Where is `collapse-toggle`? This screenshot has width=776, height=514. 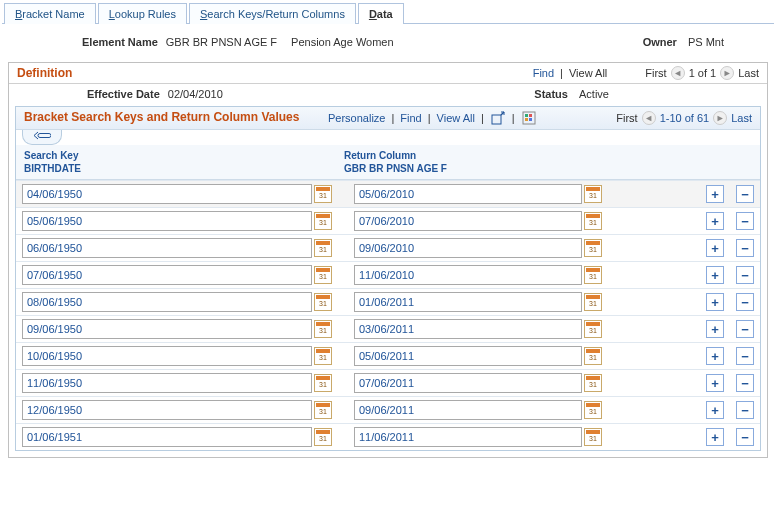 collapse-toggle is located at coordinates (42, 138).